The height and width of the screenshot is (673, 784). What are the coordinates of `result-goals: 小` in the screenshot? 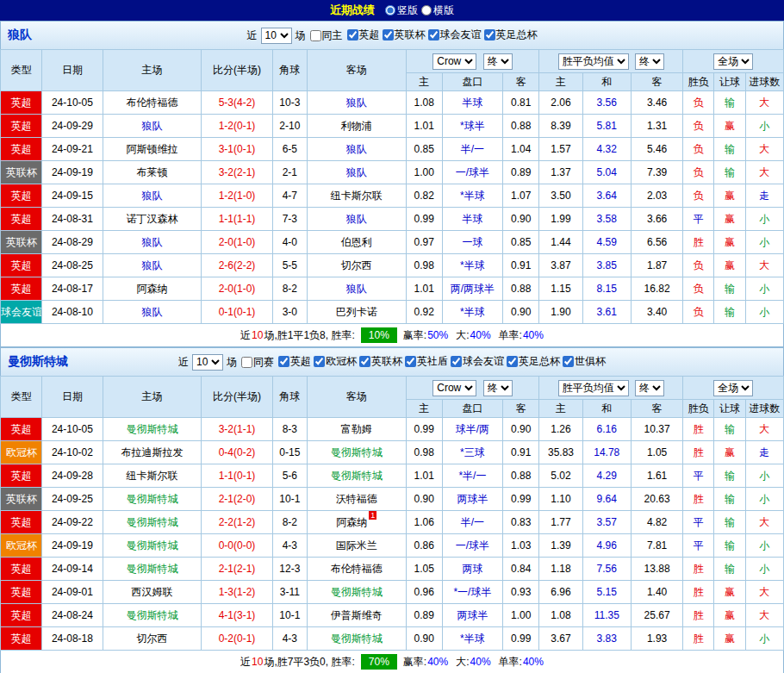 It's located at (764, 569).